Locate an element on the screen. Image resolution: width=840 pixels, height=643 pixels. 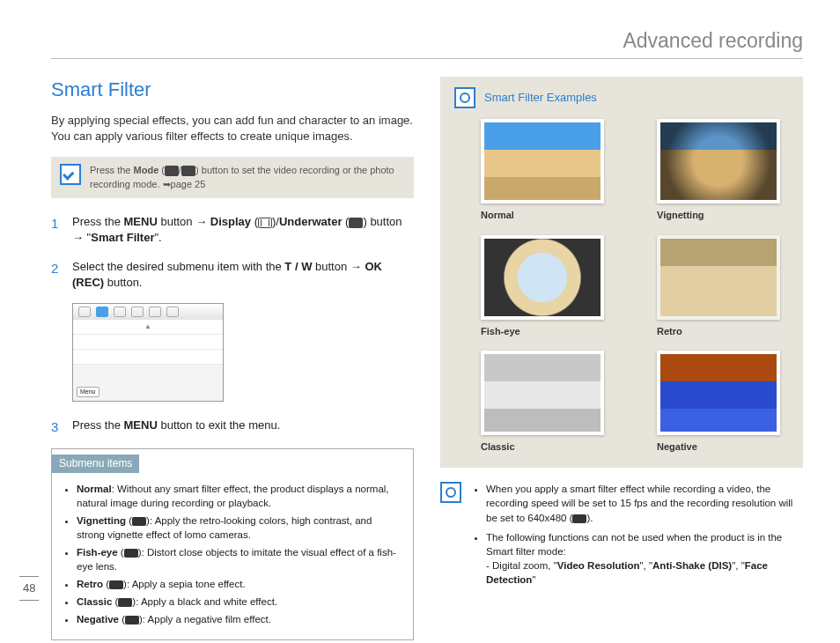
example-thumb: Negative is located at coordinates (718, 402).